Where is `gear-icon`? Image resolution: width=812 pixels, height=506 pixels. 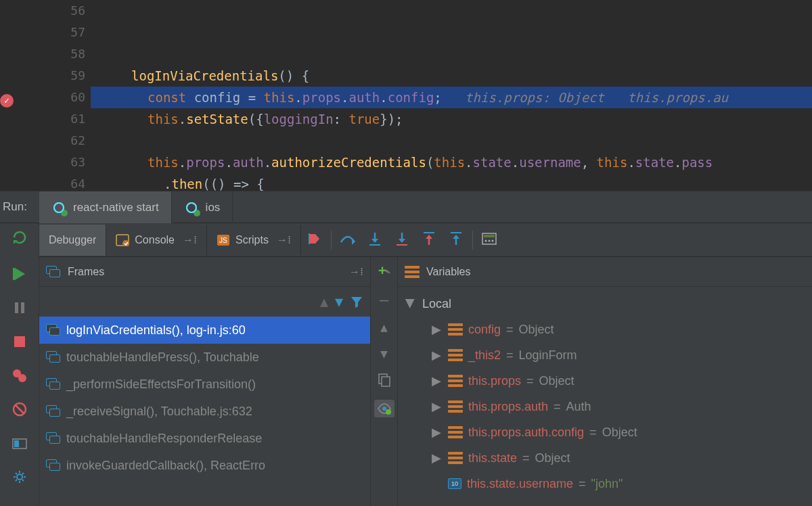
gear-icon is located at coordinates (20, 477).